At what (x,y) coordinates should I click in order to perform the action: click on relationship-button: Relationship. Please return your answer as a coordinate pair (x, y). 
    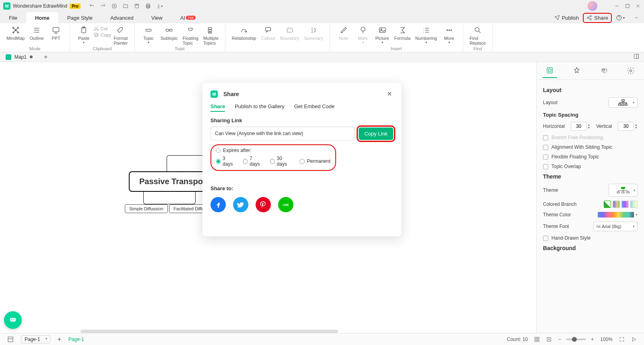
    Looking at the image, I should click on (244, 33).